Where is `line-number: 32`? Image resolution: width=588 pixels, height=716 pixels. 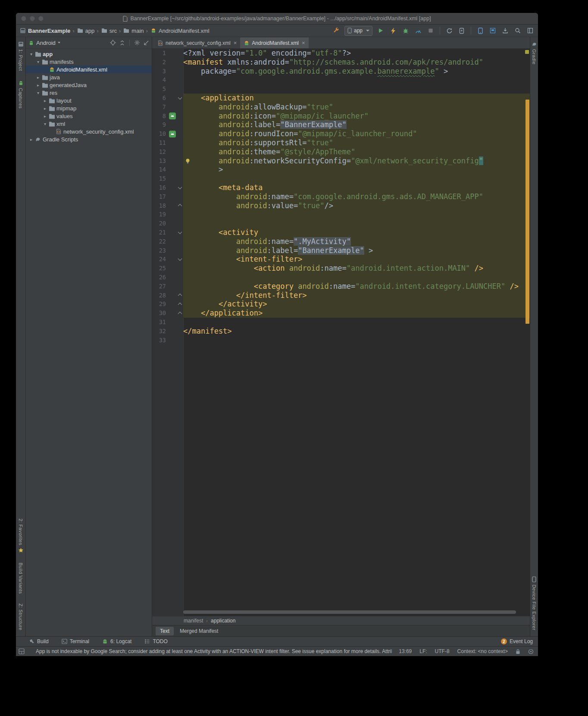
line-number: 32 is located at coordinates (160, 331).